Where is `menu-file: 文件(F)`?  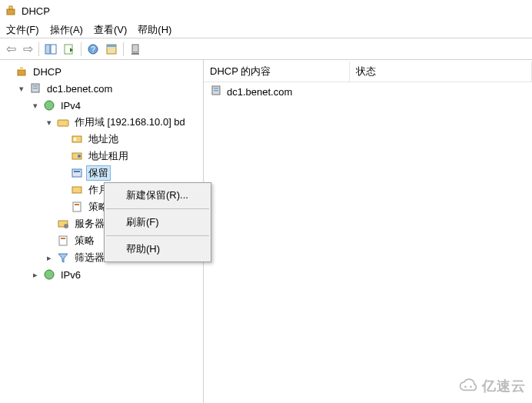
menu-file: 文件(F) is located at coordinates (23, 30).